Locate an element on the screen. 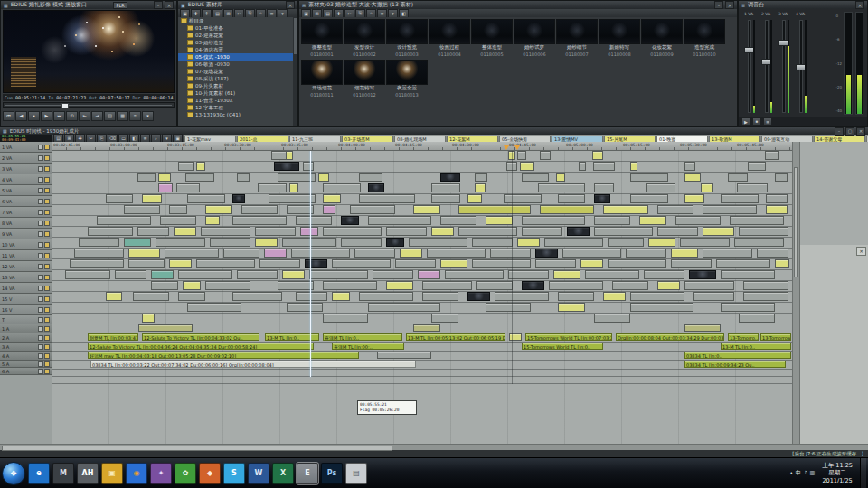  track-header: 3 A is located at coordinates (25, 347).